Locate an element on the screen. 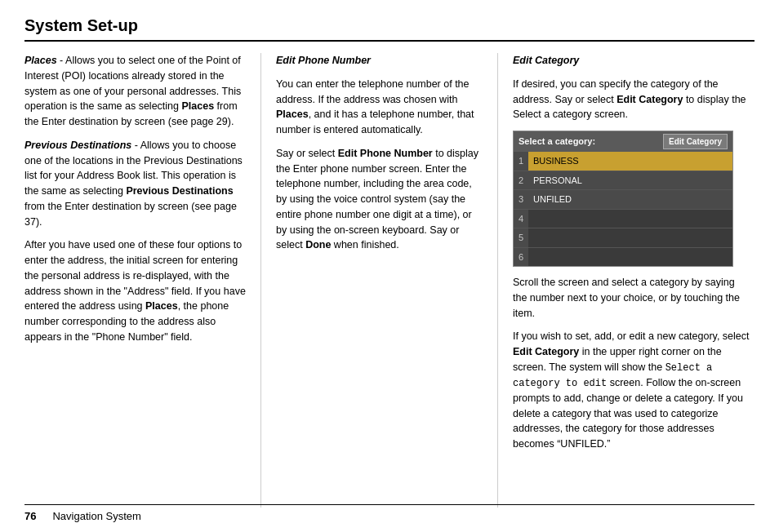  right-paragraph-1: If desired, you can specify the category… is located at coordinates (632, 100).